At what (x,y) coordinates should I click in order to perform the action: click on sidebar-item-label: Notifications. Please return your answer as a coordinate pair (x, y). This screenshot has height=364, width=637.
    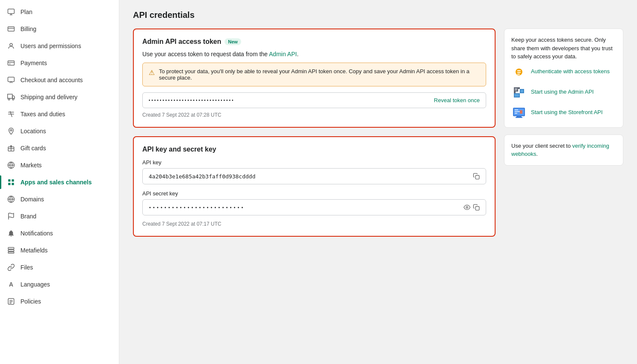
    Looking at the image, I should click on (37, 233).